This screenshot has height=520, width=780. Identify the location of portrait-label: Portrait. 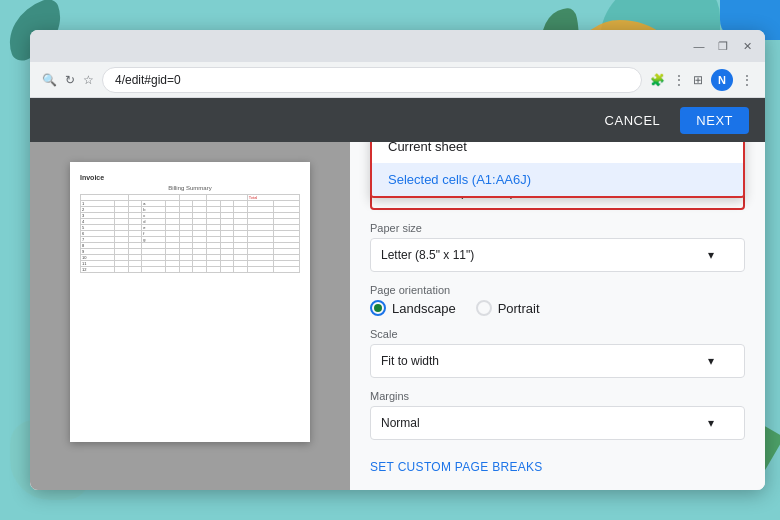
(519, 308).